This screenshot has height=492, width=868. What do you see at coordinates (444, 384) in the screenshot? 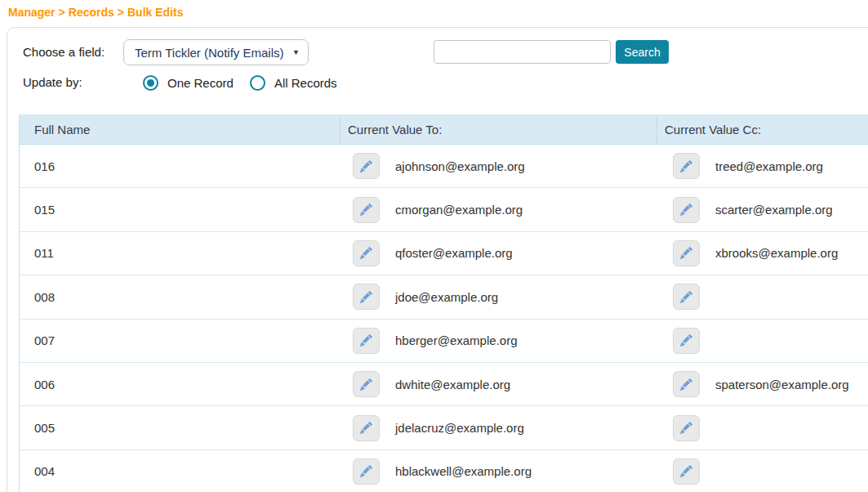
I see `table-row: 006 dwhite@example.org spaterson@example…` at bounding box center [444, 384].